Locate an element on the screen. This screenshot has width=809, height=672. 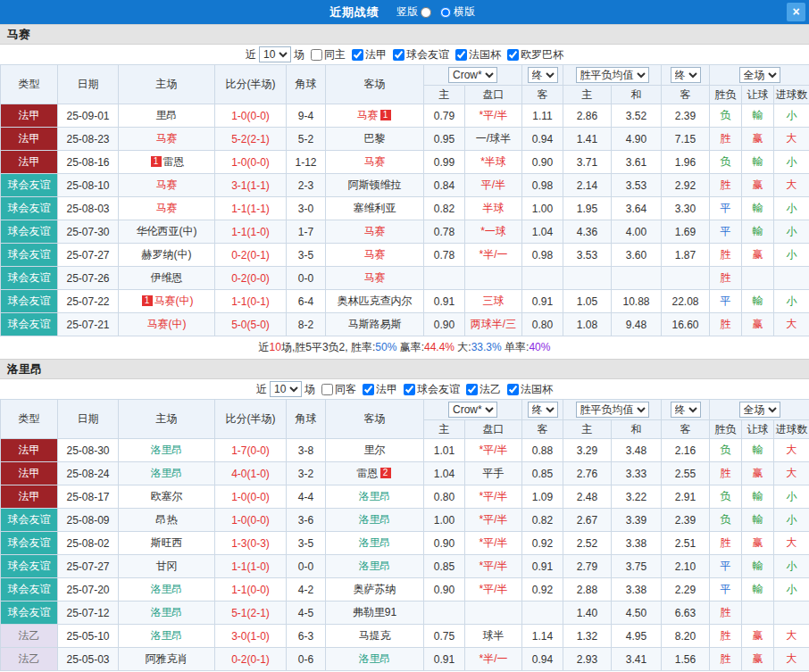
home-water: 0.90 is located at coordinates (445, 325).